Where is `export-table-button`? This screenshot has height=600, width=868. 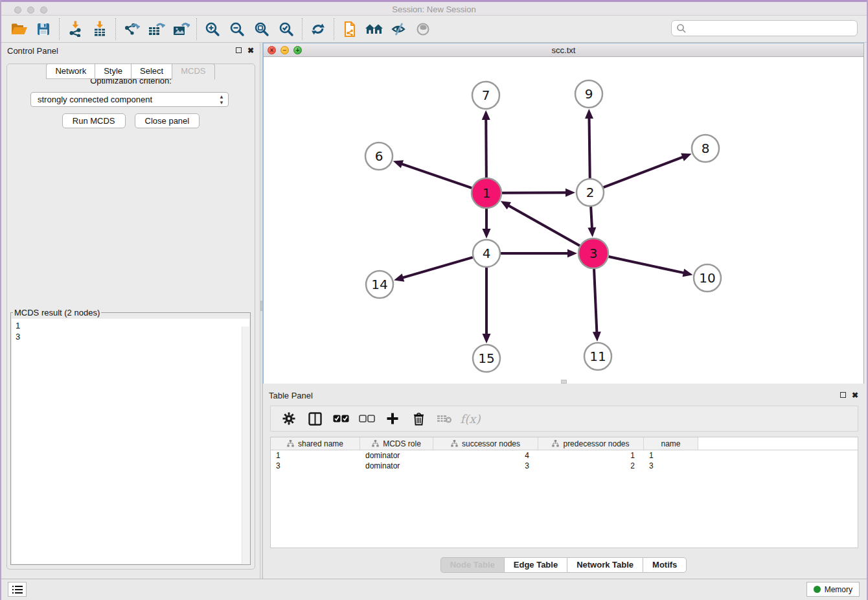 export-table-button is located at coordinates (156, 29).